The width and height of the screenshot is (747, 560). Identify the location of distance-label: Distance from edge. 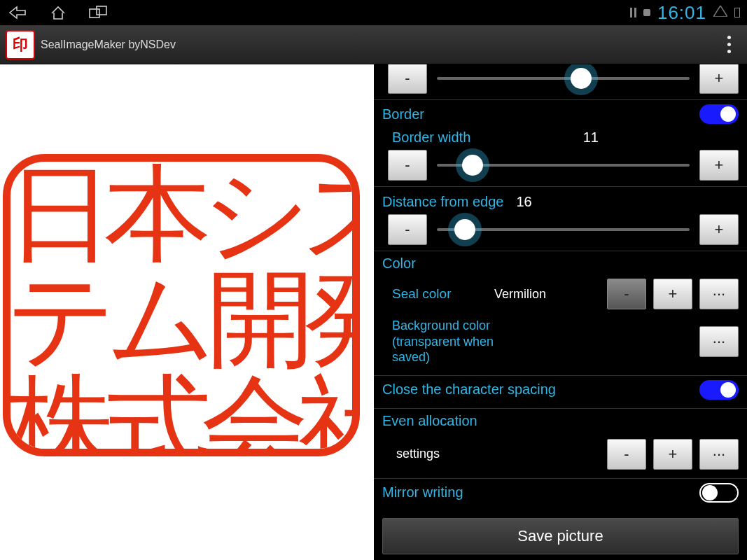
(442, 202).